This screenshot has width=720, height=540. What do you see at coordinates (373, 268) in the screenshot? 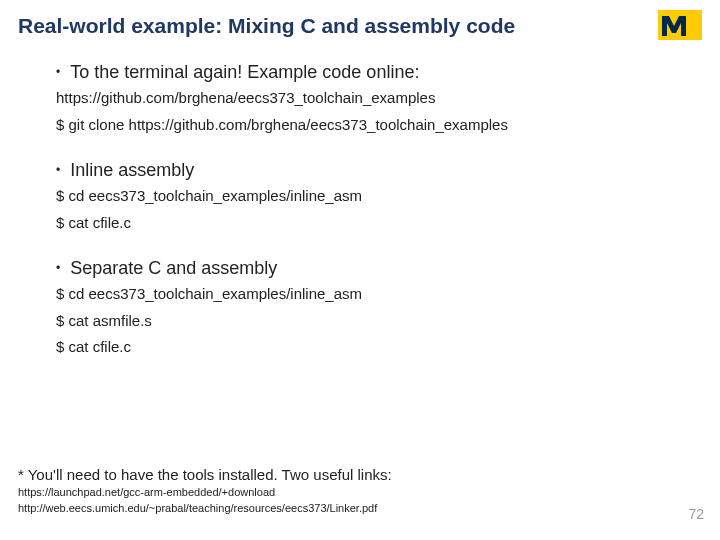
I see `bullet-row: • Separate C and assembly` at bounding box center [373, 268].